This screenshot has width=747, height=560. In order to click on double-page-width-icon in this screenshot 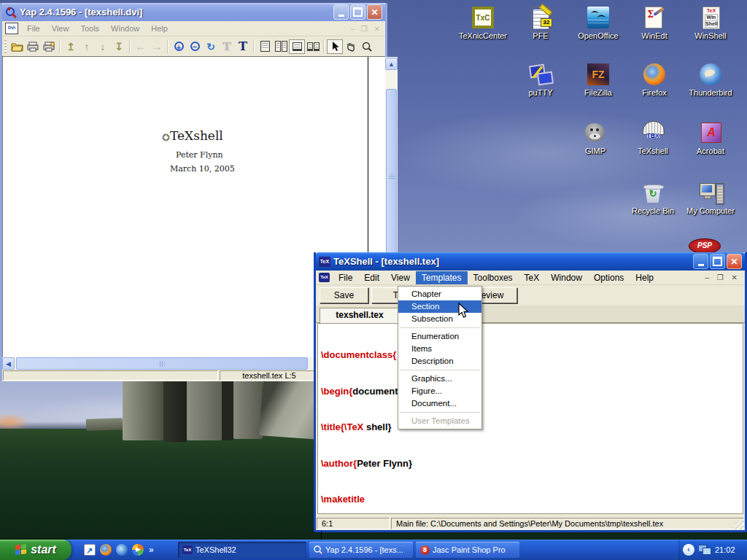, I will do `click(313, 47)`.